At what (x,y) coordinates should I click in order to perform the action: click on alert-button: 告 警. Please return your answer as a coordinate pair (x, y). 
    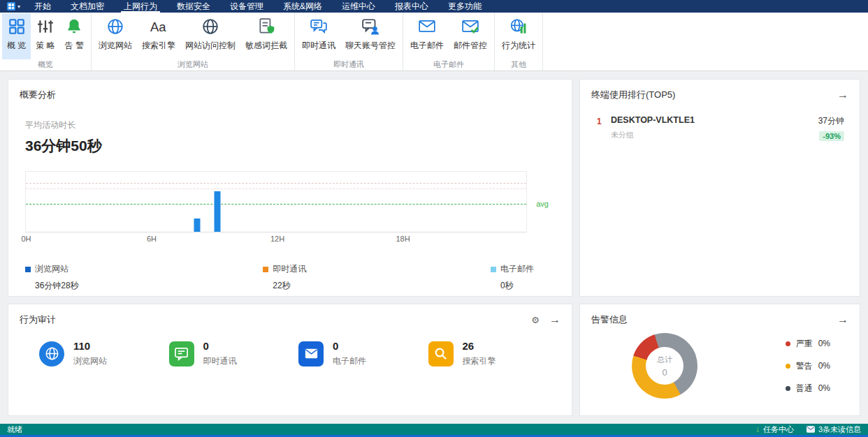
    Looking at the image, I should click on (74, 36).